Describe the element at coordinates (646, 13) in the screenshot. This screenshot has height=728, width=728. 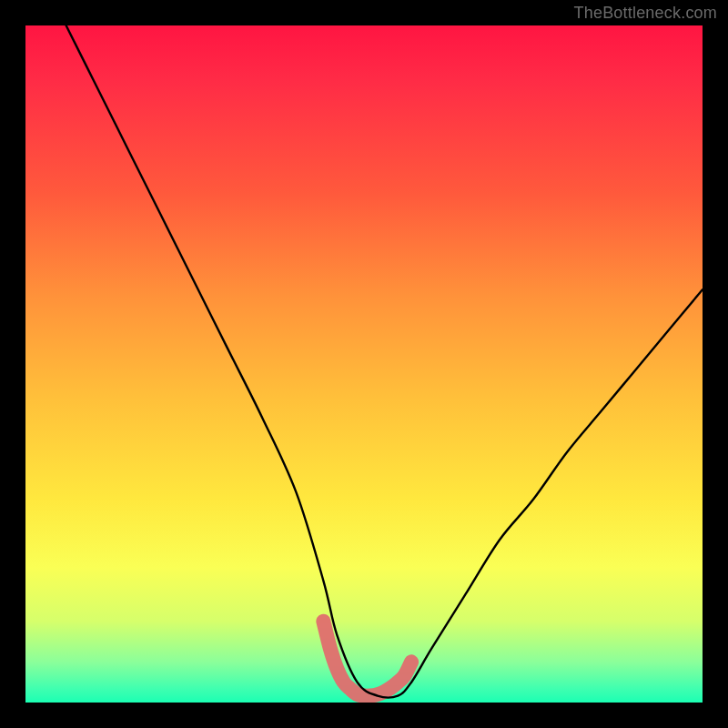
I see `watermark-text: TheBottleneck.com` at that location.